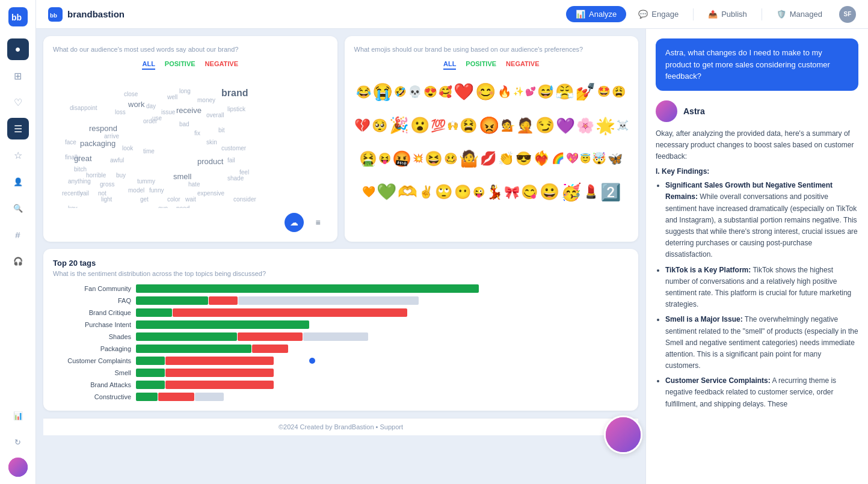 The image size is (868, 484). What do you see at coordinates (18, 415) in the screenshot?
I see `sidebar-chart-icon: 📊` at bounding box center [18, 415].